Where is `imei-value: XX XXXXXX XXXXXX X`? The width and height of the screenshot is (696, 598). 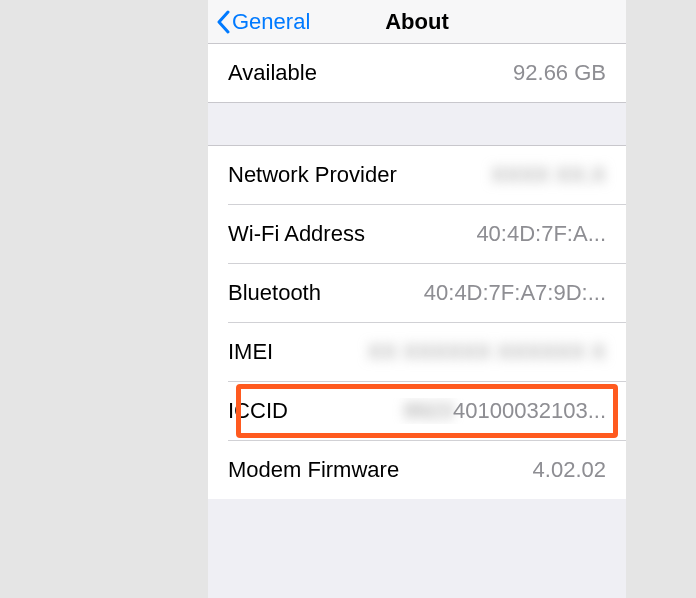
imei-value: XX XXXXXX XXXXXX X is located at coordinates (481, 352).